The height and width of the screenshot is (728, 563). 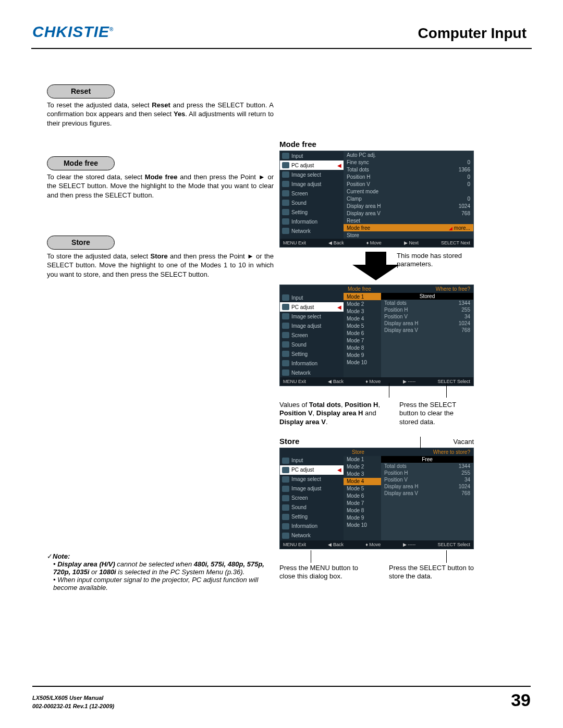 I want to click on christie-logo: CHKISTIE®, so click(x=73, y=32).